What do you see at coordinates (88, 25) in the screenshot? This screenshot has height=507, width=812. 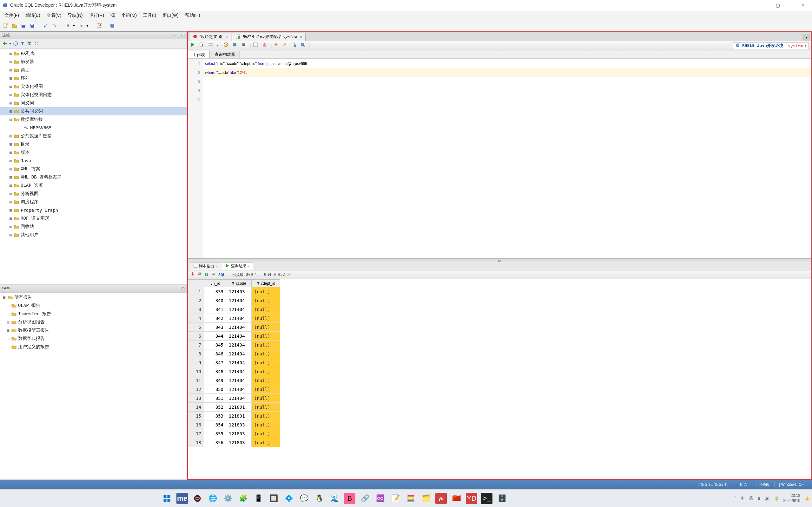 I see `forward-dropdown: ▾` at bounding box center [88, 25].